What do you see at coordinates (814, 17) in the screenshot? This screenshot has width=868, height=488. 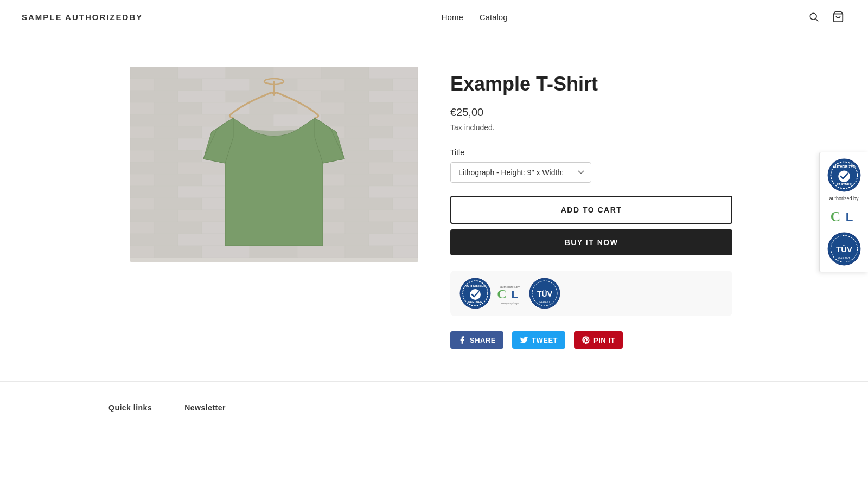 I see `search-icon` at bounding box center [814, 17].